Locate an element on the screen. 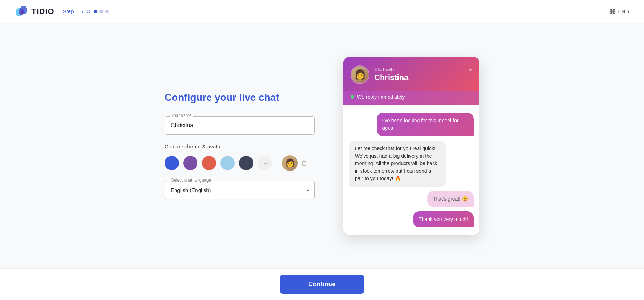 The width and height of the screenshot is (644, 300). chat-avatar-img: 👩 is located at coordinates (360, 75).